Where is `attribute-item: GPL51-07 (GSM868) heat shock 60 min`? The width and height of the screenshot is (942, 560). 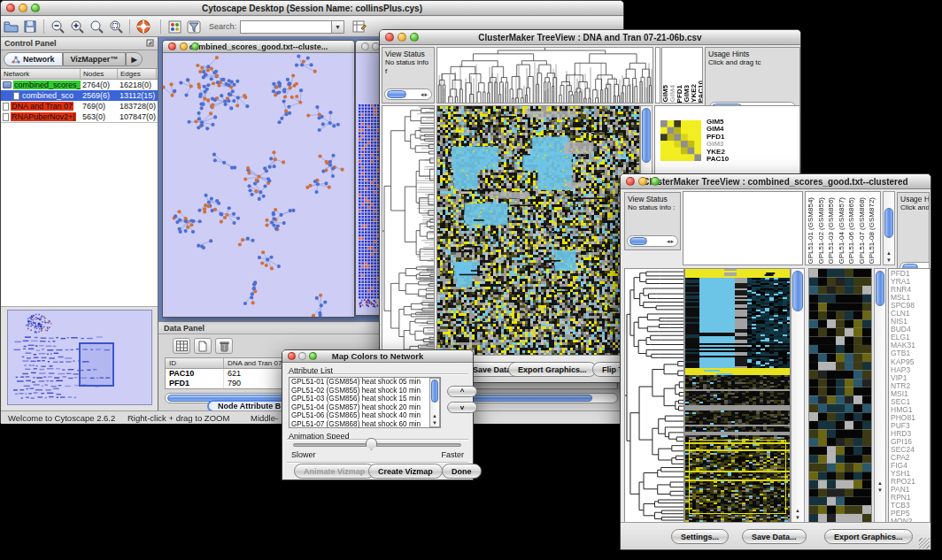
attribute-item: GPL51-07 (GSM868) heat shock 60 min is located at coordinates (359, 425).